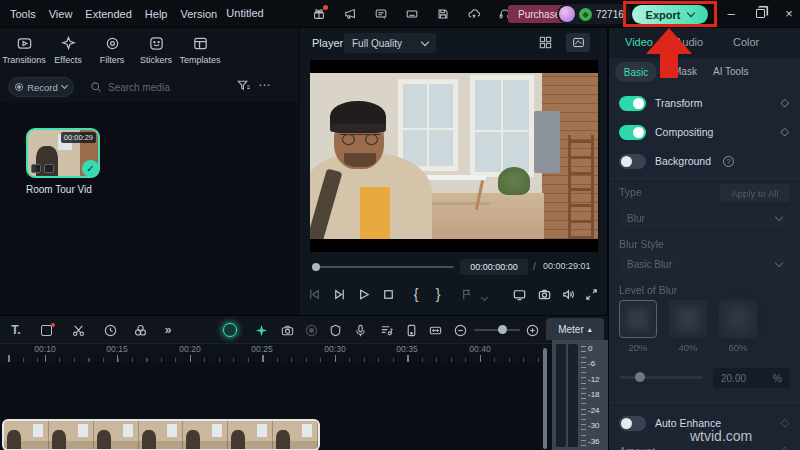 The image size is (800, 450). I want to click on tab-filters: Filters, so click(112, 50).